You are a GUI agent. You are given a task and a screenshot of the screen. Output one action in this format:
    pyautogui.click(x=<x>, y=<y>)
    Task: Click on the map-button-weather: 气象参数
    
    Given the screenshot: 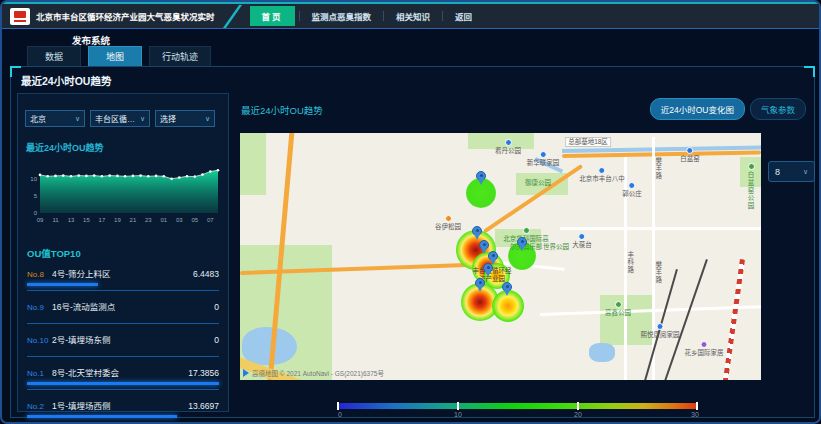 What is the action you would take?
    pyautogui.click(x=778, y=109)
    